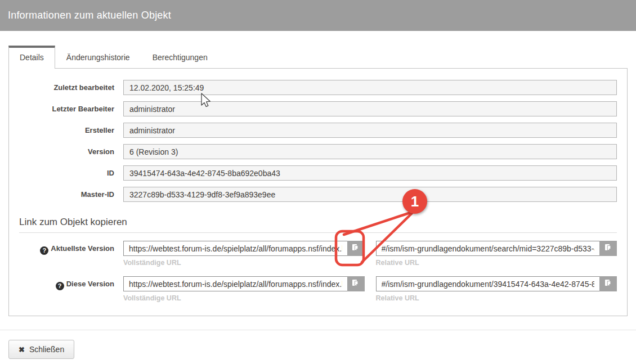  What do you see at coordinates (47, 349) in the screenshot?
I see `close-button-label: Schließen` at bounding box center [47, 349].